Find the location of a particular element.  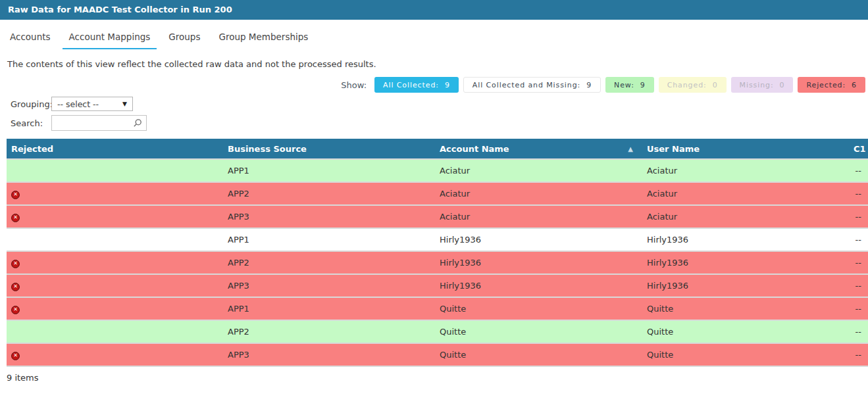

tab-strip: Accounts Account Mappings Groups Group M… is located at coordinates (434, 39).